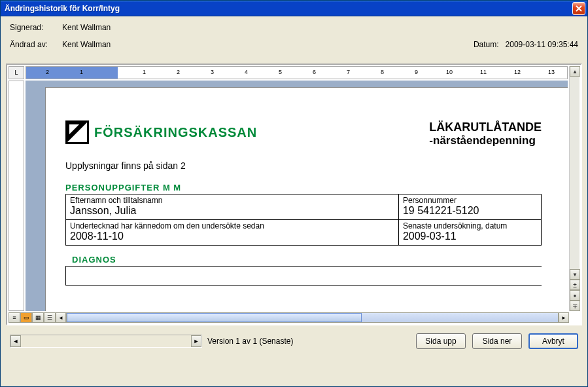  I want to click on vertical-ruler, so click(16, 196).